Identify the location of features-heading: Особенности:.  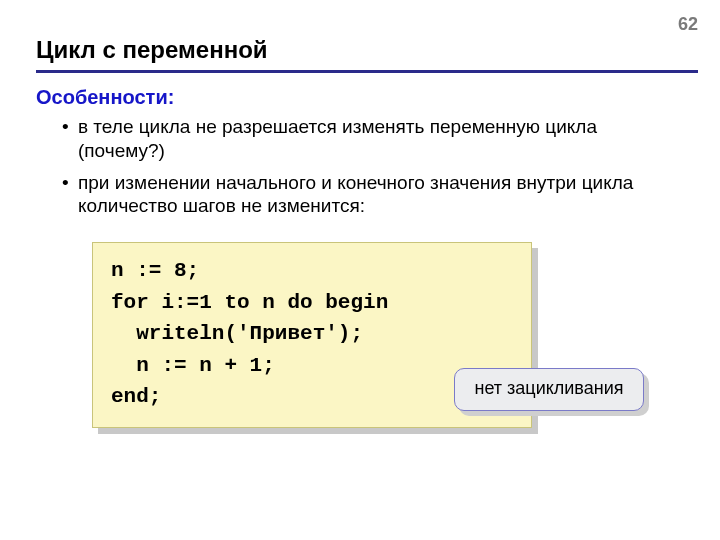
(360, 98).